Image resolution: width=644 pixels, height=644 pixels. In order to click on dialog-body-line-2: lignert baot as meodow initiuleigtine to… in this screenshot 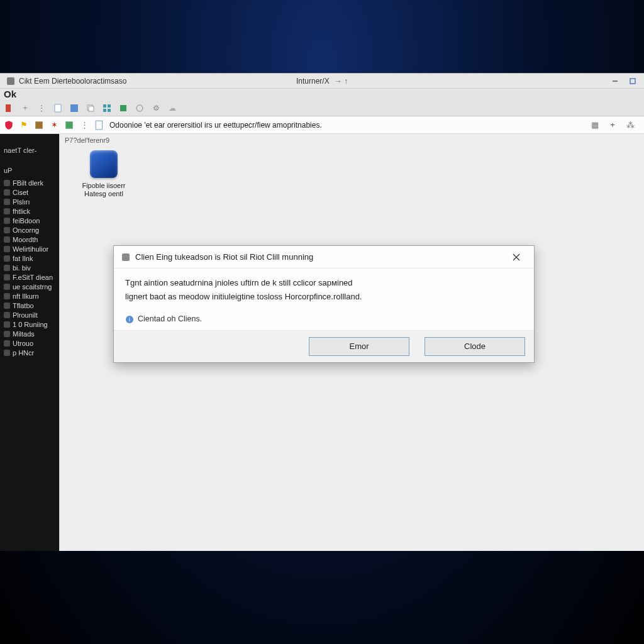, I will do `click(324, 297)`.